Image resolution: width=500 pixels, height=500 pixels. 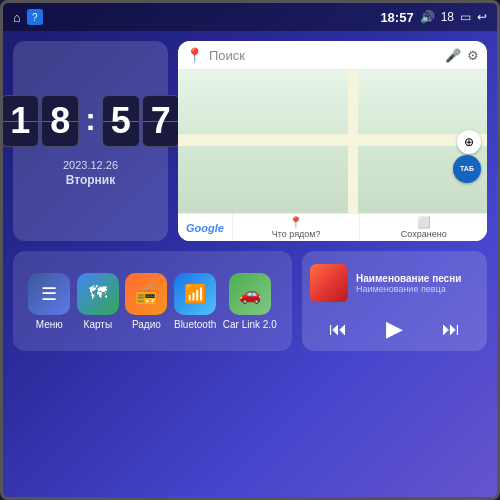 What do you see at coordinates (467, 169) in the screenshot?
I see `map-nav-button: ТАБ` at bounding box center [467, 169].